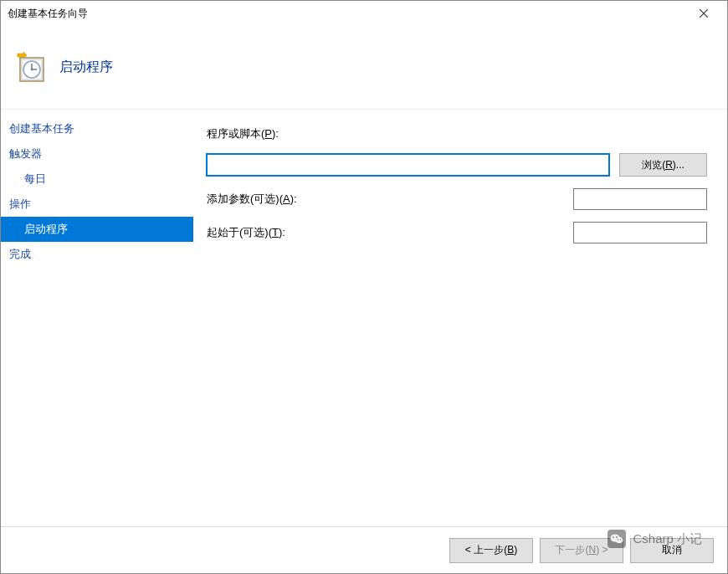 The height and width of the screenshot is (574, 728). Describe the element at coordinates (97, 179) in the screenshot. I see `sidebar-step-2: 每日` at that location.